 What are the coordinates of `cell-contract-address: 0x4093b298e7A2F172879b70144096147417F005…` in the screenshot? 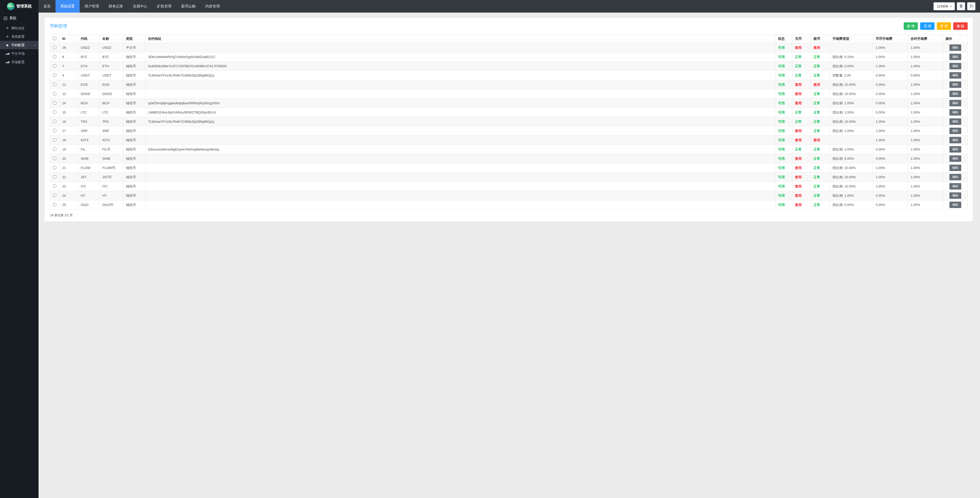 It's located at (318, 66).